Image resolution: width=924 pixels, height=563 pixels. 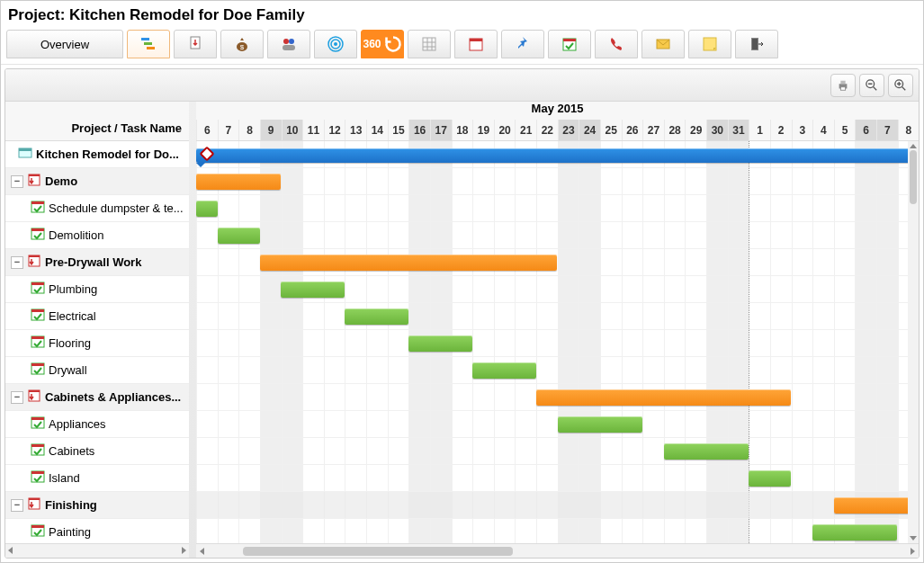 What do you see at coordinates (97, 290) in the screenshot?
I see `task-row: Plumbing` at bounding box center [97, 290].